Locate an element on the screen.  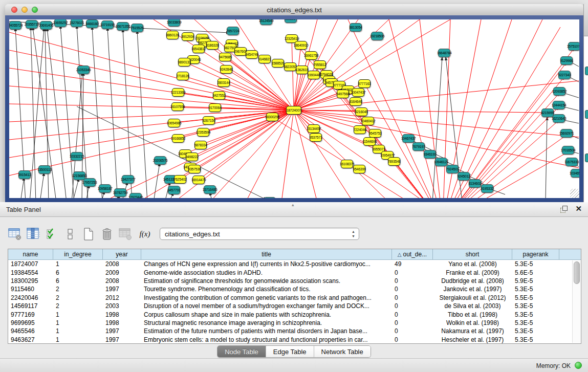
graph-node: 9545753 is located at coordinates (375, 133).